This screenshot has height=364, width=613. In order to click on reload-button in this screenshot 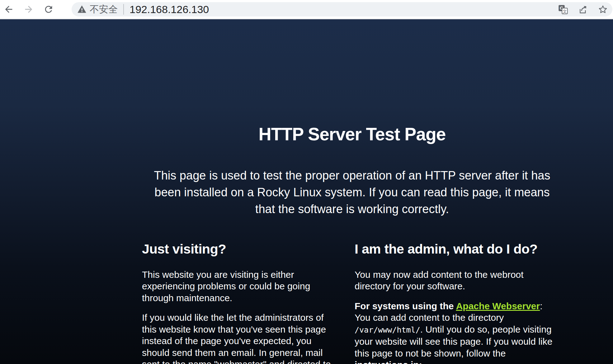, I will do `click(49, 9)`.